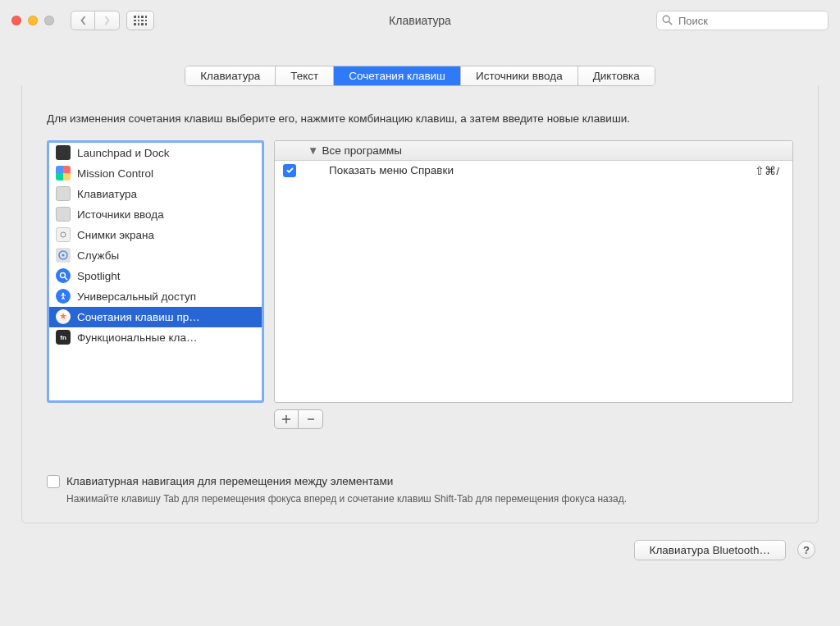 Image resolution: width=840 pixels, height=626 pixels. Describe the element at coordinates (362, 151) in the screenshot. I see `group-header-label: Все программы` at that location.